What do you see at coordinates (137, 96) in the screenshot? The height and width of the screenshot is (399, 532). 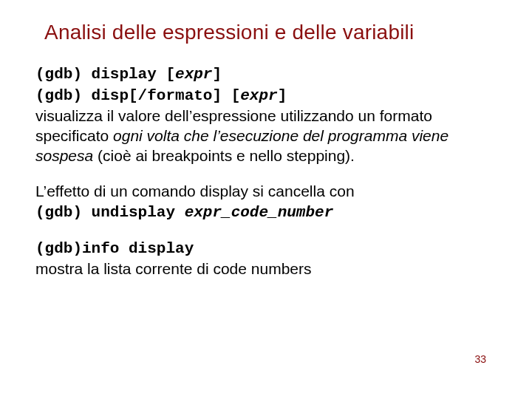 I see `code-text: (gdb) disp[/formato] [` at bounding box center [137, 96].